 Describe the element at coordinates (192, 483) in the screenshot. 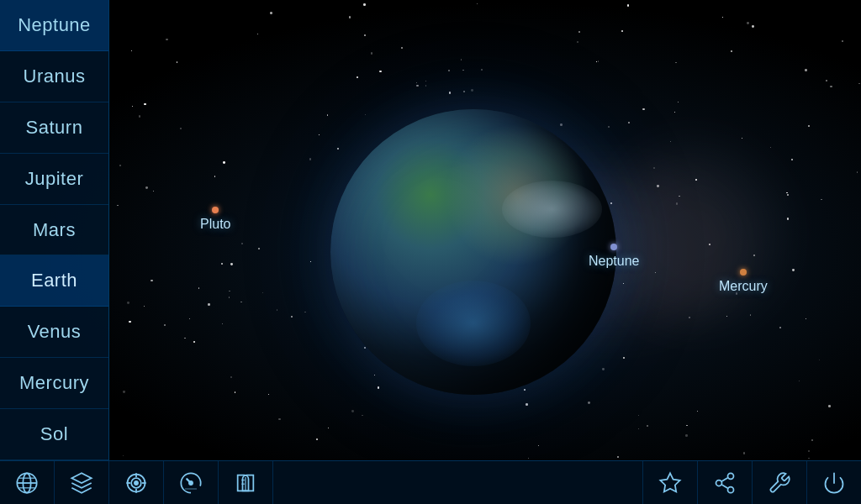

I see `gauge-button` at that location.